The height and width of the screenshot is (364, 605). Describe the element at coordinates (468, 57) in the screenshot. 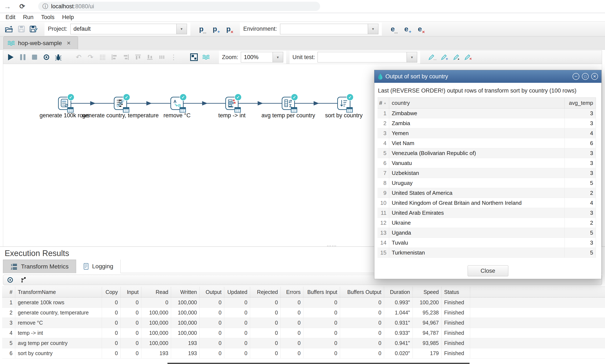

I see `unit-test-delete-button: ✕` at that location.